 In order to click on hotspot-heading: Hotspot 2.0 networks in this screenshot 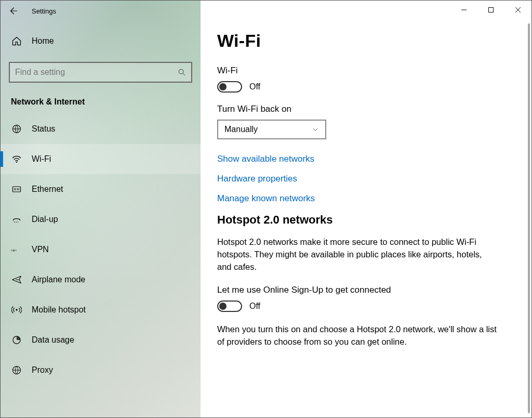, I will do `click(364, 220)`.